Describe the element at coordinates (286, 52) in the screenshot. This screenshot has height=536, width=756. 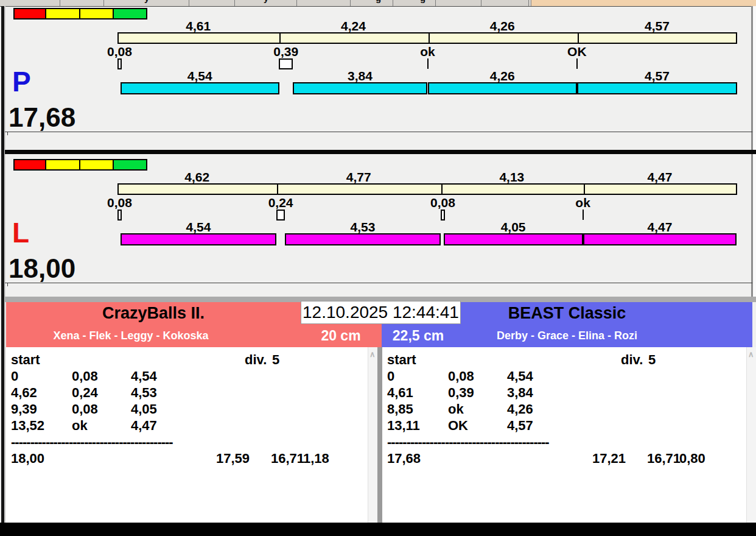
I see `changeover-label: 0,39` at that location.